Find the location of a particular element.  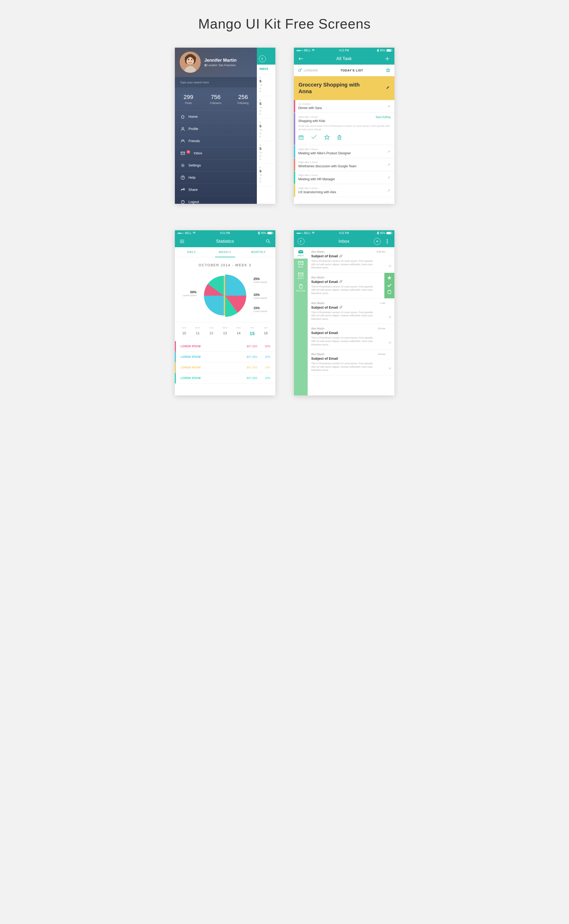

menu-button is located at coordinates (182, 241).